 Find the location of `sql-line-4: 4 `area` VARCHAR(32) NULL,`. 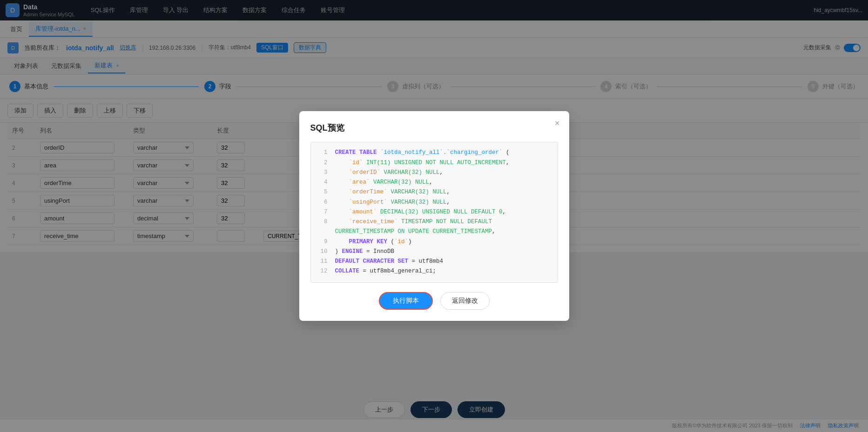

sql-line-4: 4 `area` VARCHAR(32) NULL, is located at coordinates (434, 182).